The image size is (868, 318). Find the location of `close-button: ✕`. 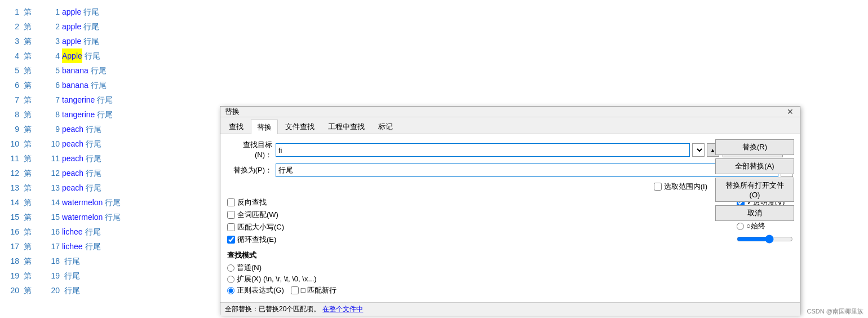

close-button: ✕ is located at coordinates (790, 112).